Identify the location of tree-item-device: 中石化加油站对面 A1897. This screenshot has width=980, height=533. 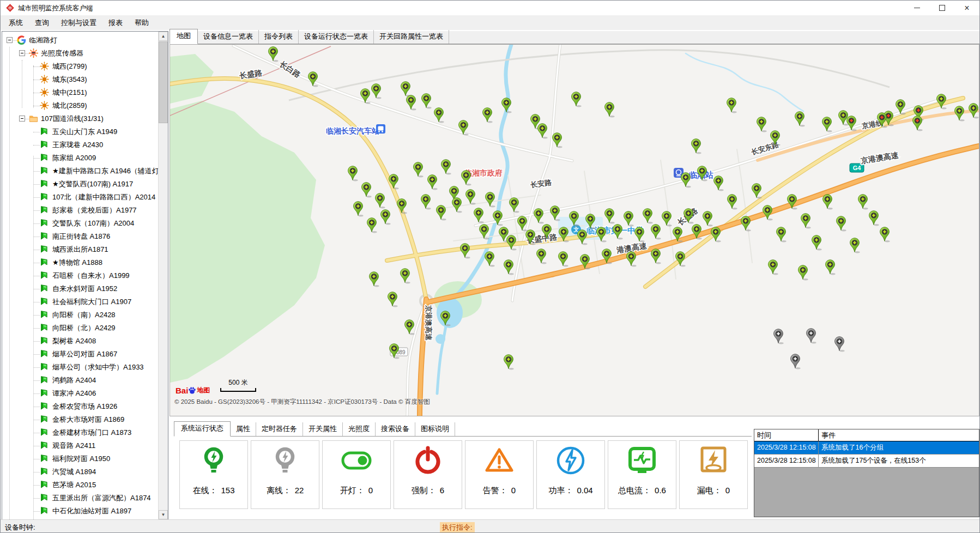
(80, 511).